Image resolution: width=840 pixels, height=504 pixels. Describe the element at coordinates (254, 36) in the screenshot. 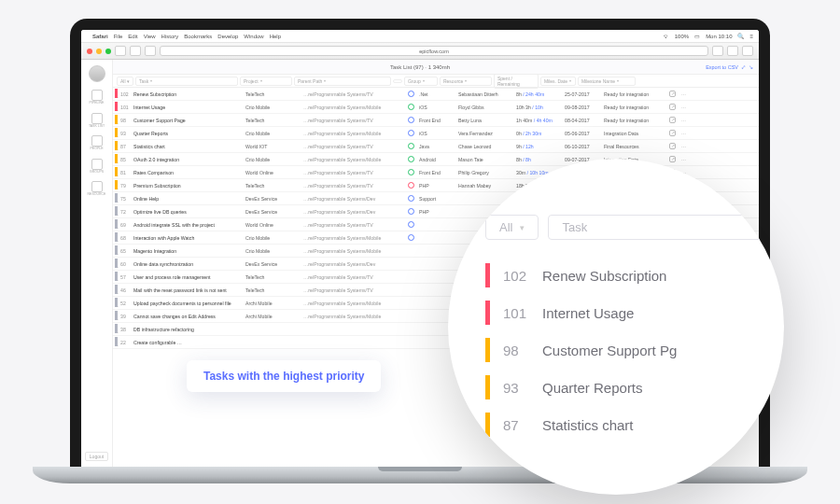

I see `menu-window: Window` at that location.